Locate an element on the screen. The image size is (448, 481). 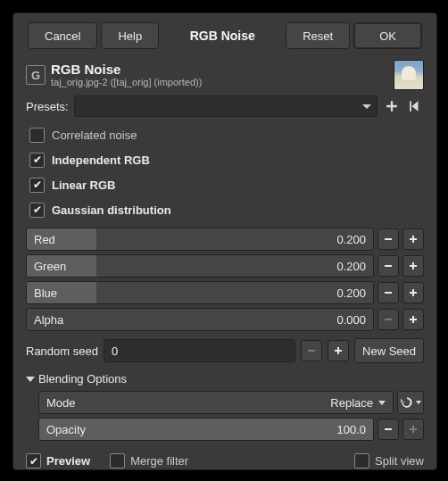
green-increment-button is located at coordinates (413, 266).